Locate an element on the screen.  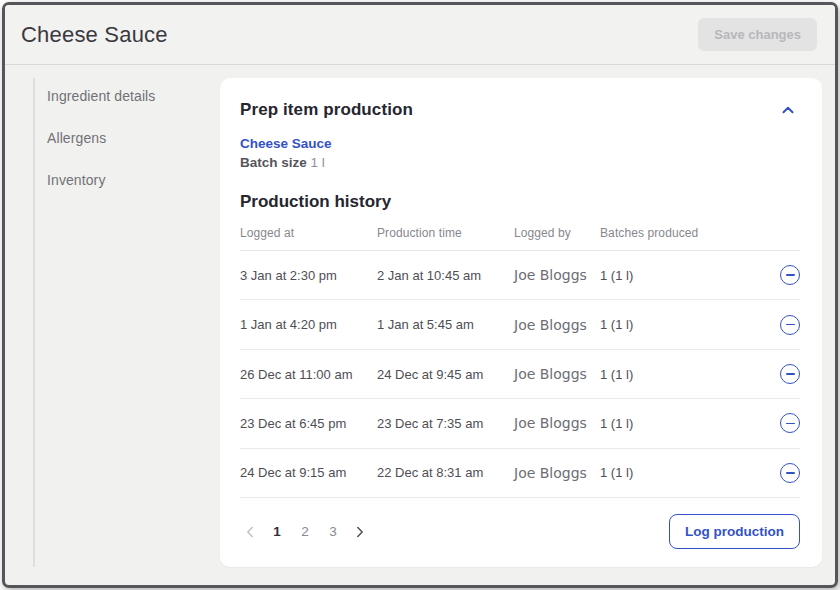
cell-production-time: 22 Dec at 8:31 am is located at coordinates (446, 472).